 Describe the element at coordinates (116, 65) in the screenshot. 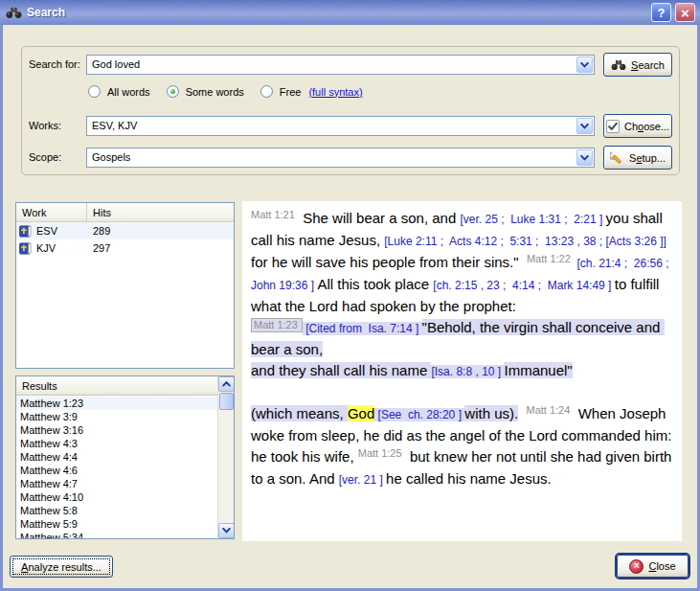

I see `search-input-value: God loved` at that location.